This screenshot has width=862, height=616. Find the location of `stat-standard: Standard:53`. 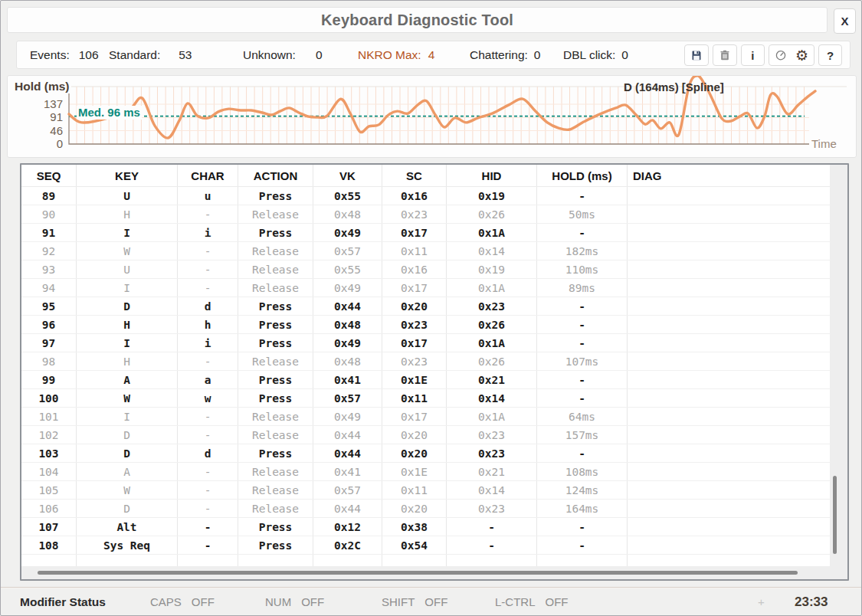

stat-standard: Standard:53 is located at coordinates (150, 55).